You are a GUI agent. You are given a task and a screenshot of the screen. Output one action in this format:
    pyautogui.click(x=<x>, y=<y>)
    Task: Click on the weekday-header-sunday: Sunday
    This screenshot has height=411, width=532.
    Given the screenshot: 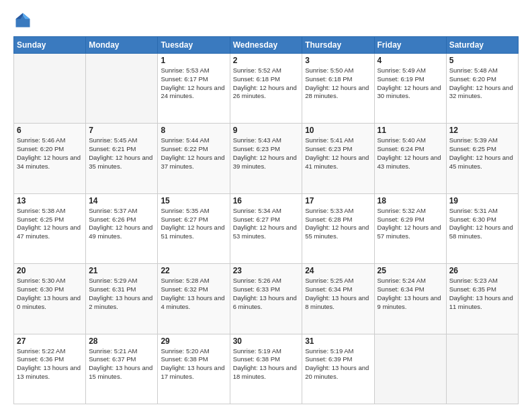 What is the action you would take?
    pyautogui.click(x=50, y=46)
    